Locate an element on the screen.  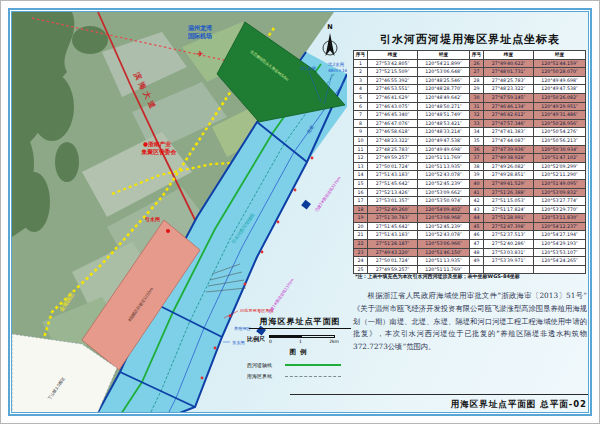
table-cell: 120°52′09.299″ is located at coordinates (560, 166).